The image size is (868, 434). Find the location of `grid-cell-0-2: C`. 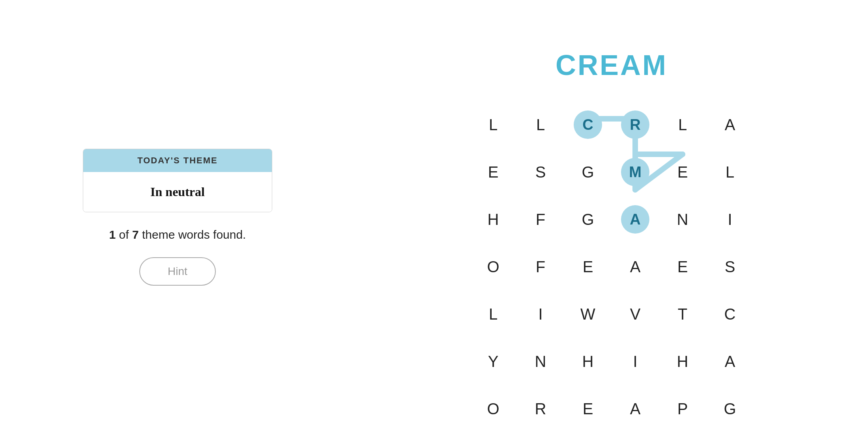

grid-cell-0-2: C is located at coordinates (588, 125).